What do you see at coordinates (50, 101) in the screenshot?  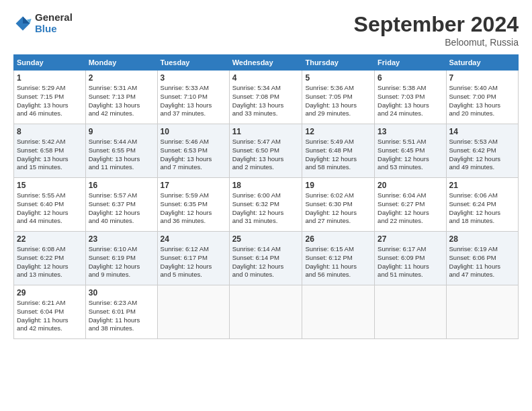 I see `day-info: Sunrise: 5:29 AMSunset: 7:15 PMDaylight:…` at bounding box center [50, 101].